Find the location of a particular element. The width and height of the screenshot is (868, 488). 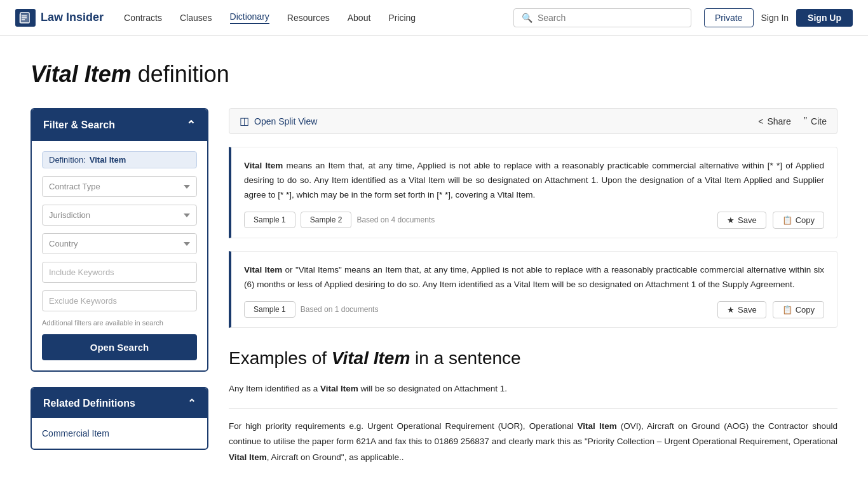

main-nav: Contracts Clauses Dictionary Resources A… is located at coordinates (319, 18).